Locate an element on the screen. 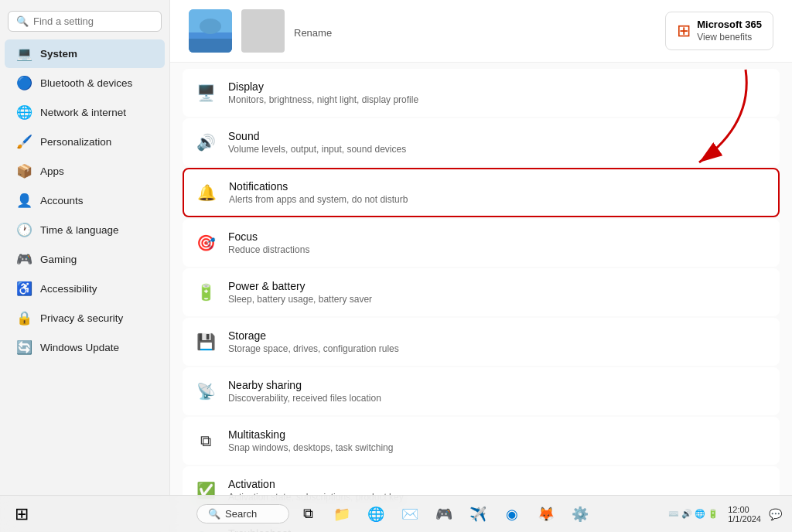 This screenshot has height=532, width=792. apps-icon: 📦 is located at coordinates (24, 172).